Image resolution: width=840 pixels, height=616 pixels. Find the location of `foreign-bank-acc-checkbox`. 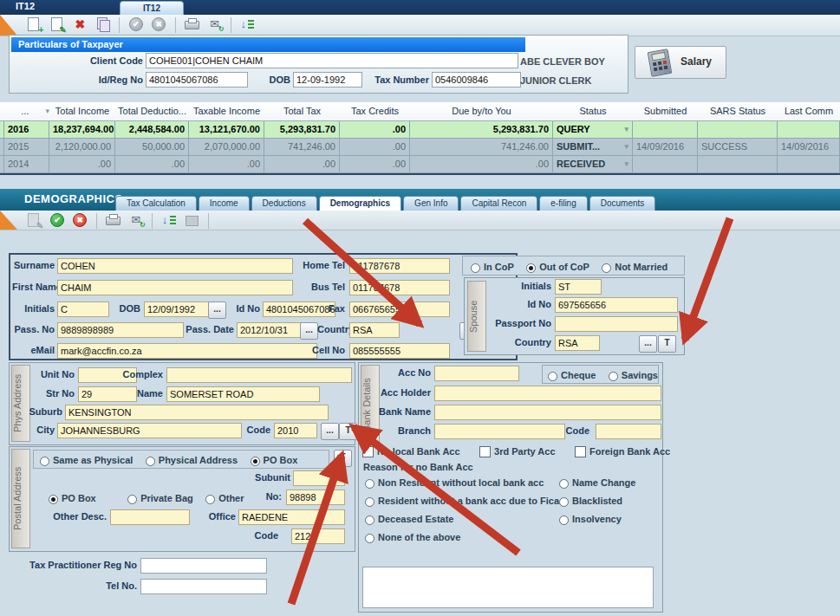

foreign-bank-acc-checkbox is located at coordinates (581, 452).